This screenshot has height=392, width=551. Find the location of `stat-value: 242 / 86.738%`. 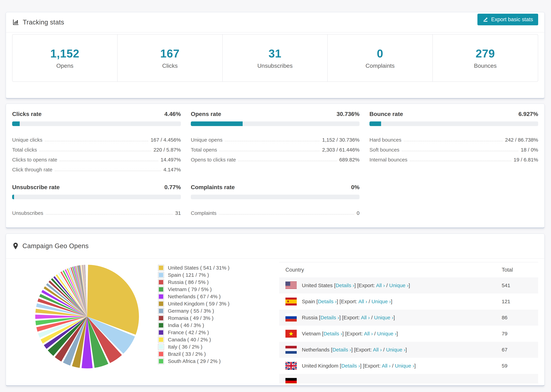

stat-value: 242 / 86.738% is located at coordinates (522, 140).